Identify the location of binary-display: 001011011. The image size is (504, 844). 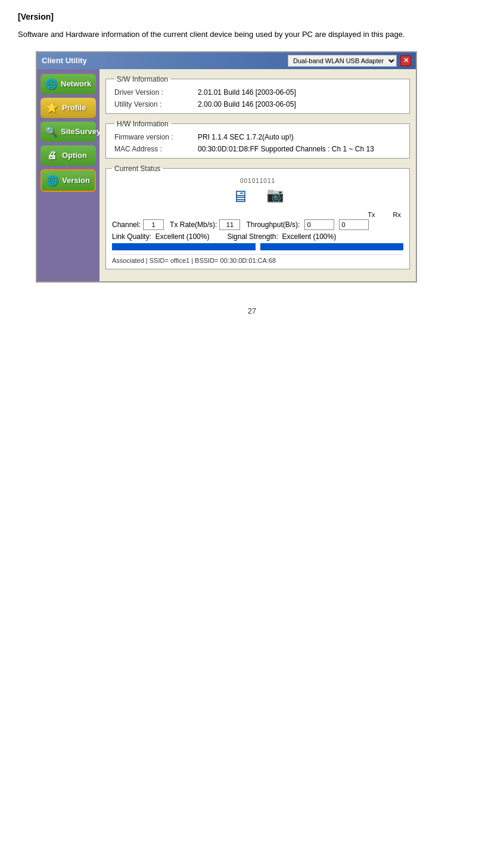
(257, 181).